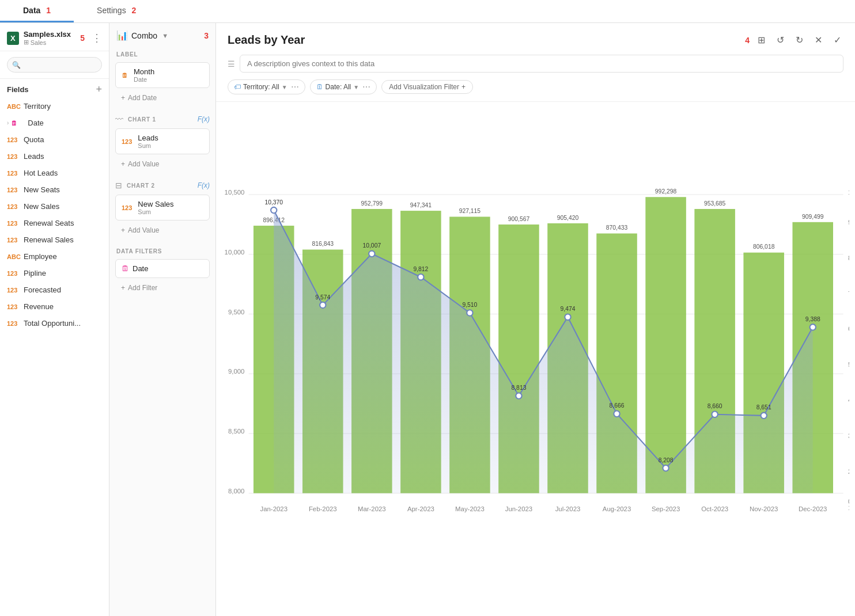  Describe the element at coordinates (116, 12) in the screenshot. I see `tab-settings: Settings 2` at that location.